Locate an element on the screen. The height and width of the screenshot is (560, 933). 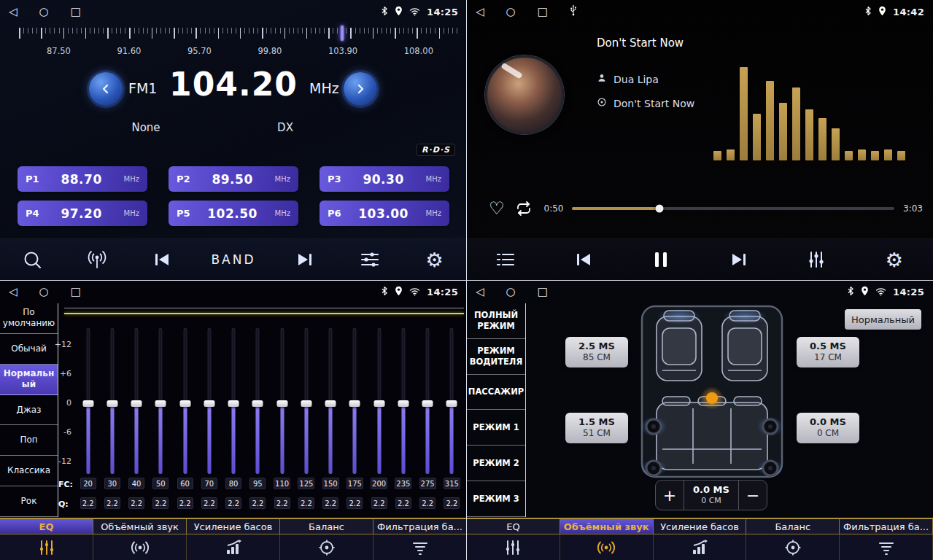
pause-icon is located at coordinates (661, 260).